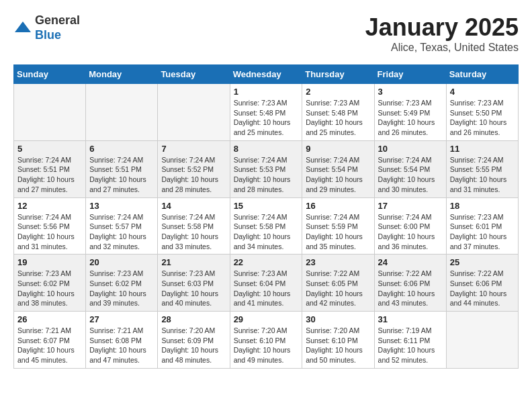  Describe the element at coordinates (50, 175) in the screenshot. I see `day-detail: Sunrise: 7:24 AM Sunset: 5:51 PM Dayligh…` at that location.